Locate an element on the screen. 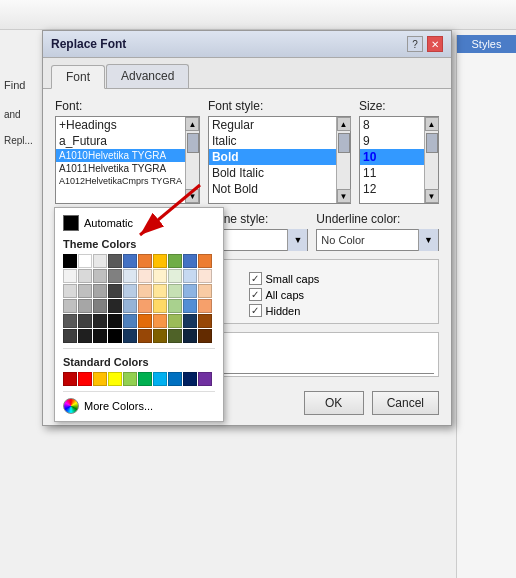 The height and width of the screenshot is (578, 516). style-item-regular: Regular is located at coordinates (272, 125).